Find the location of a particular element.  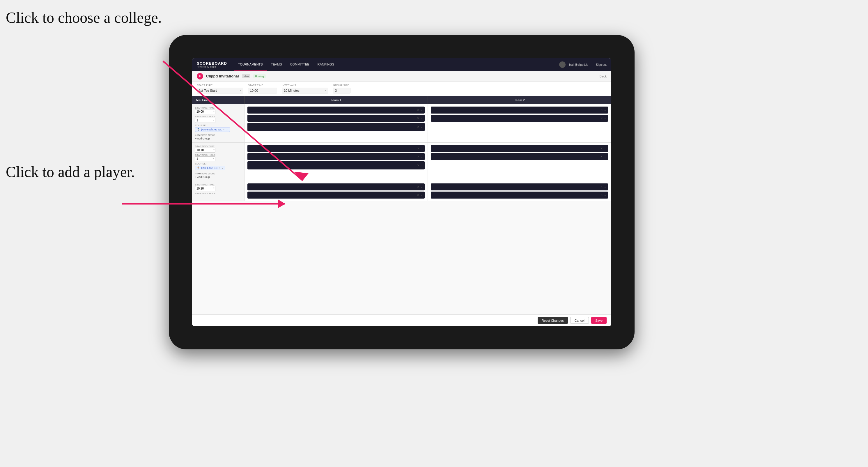

col-team1: Team 1 is located at coordinates (336, 100).